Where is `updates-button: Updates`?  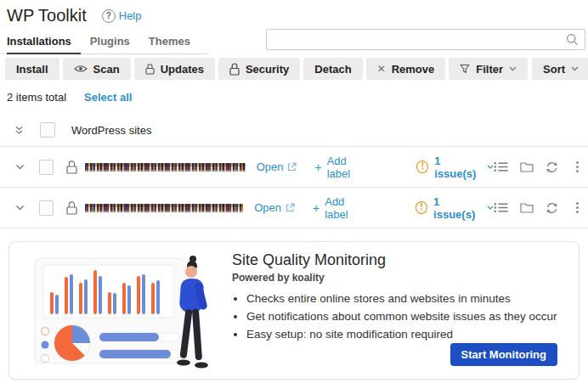
updates-button: Updates is located at coordinates (175, 69).